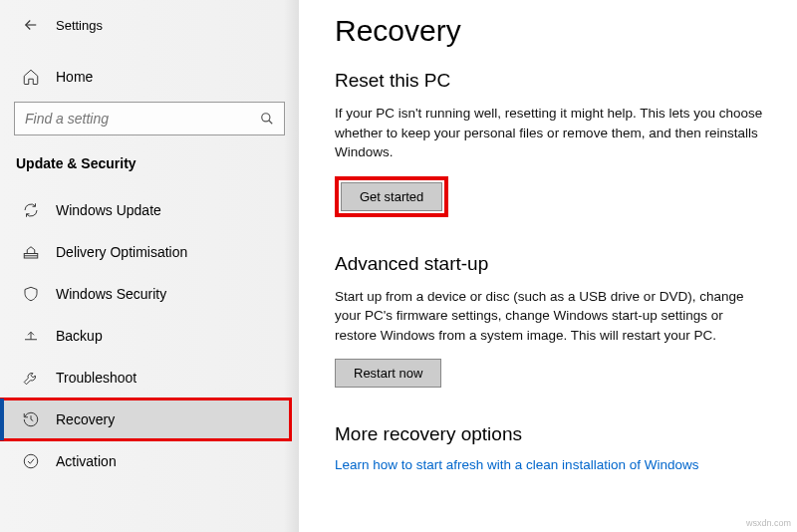 This screenshot has width=797, height=532. What do you see at coordinates (149, 461) in the screenshot?
I see `sidebar-item-activation: Activation` at bounding box center [149, 461].